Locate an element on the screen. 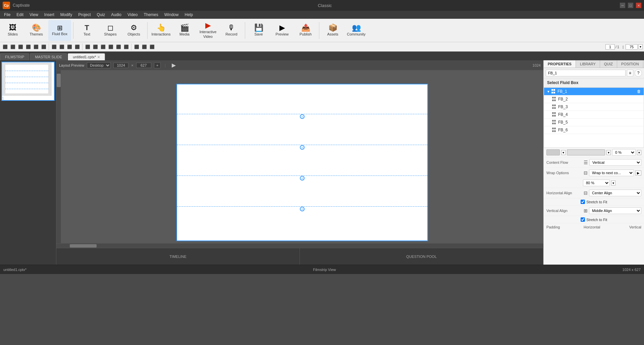 This screenshot has height=345, width=644. tb2-align-center: ⬛ is located at coordinates (13, 47).